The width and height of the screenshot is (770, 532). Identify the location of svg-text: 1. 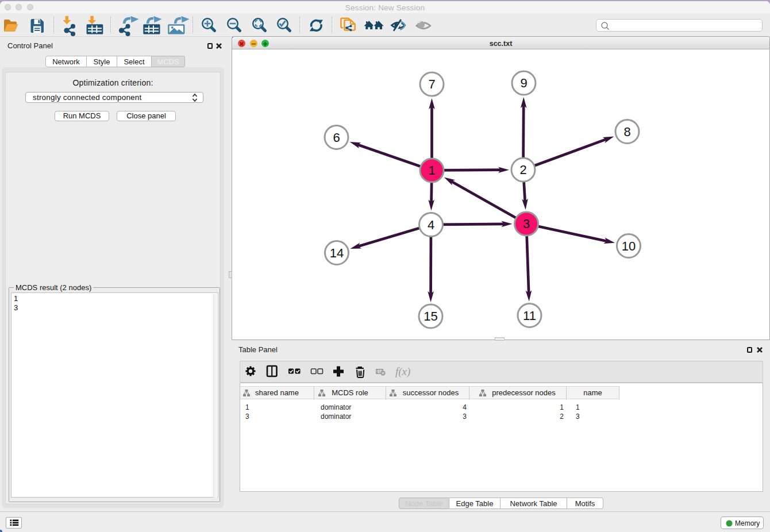
(432, 170).